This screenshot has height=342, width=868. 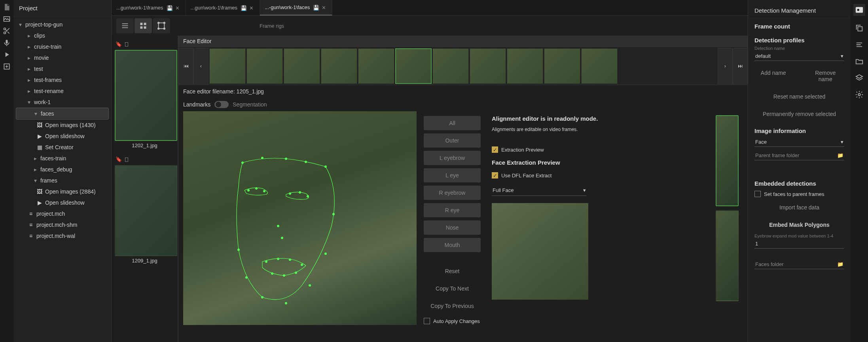 What do you see at coordinates (7, 7) in the screenshot?
I see `file-icon` at bounding box center [7, 7].